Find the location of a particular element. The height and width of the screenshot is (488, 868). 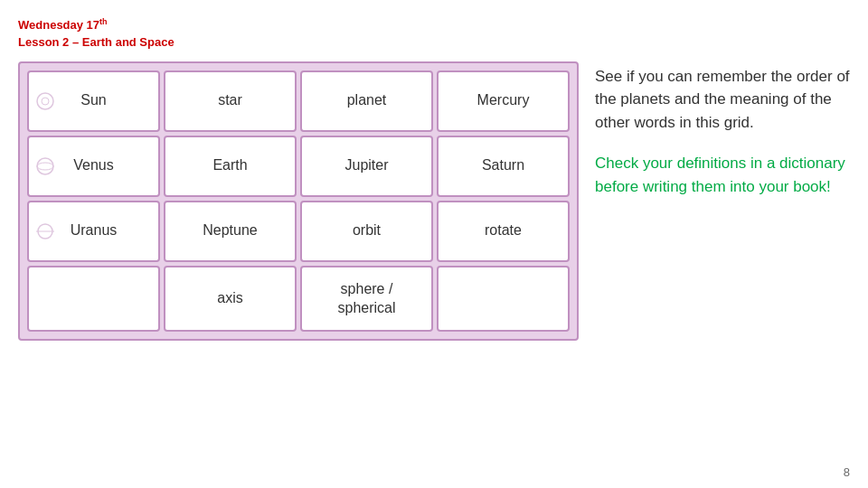

cell-text-earth: Earth is located at coordinates (230, 166).